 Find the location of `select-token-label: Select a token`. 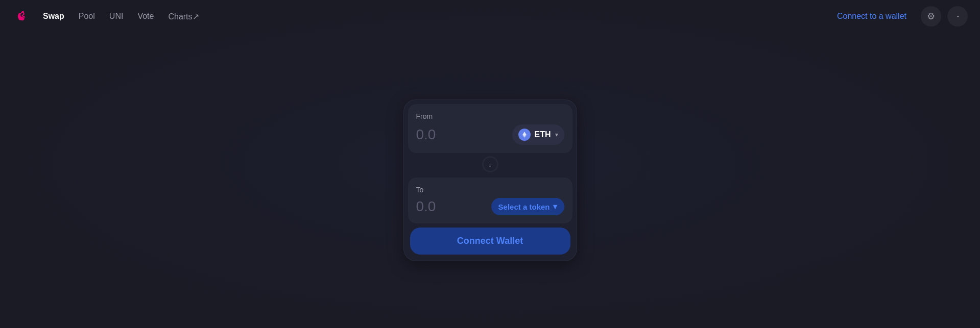

select-token-label: Select a token is located at coordinates (524, 207).